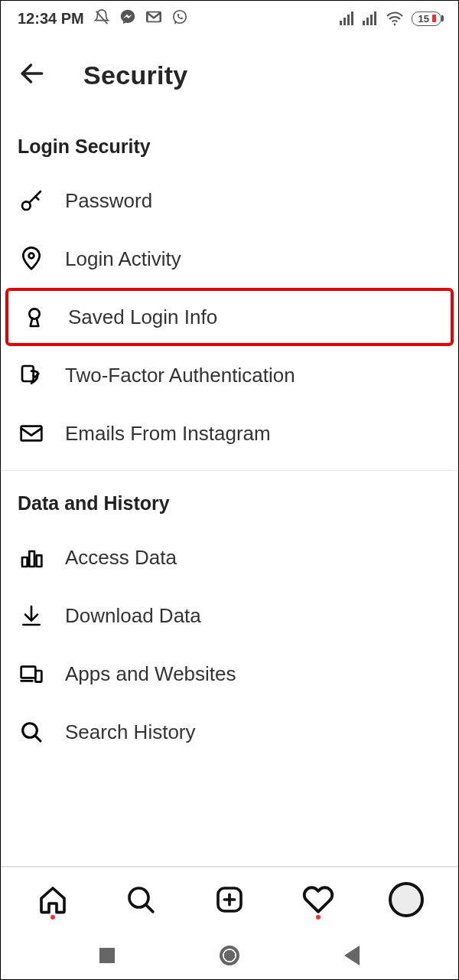  Describe the element at coordinates (370, 18) in the screenshot. I see `signal-2-icon` at that location.